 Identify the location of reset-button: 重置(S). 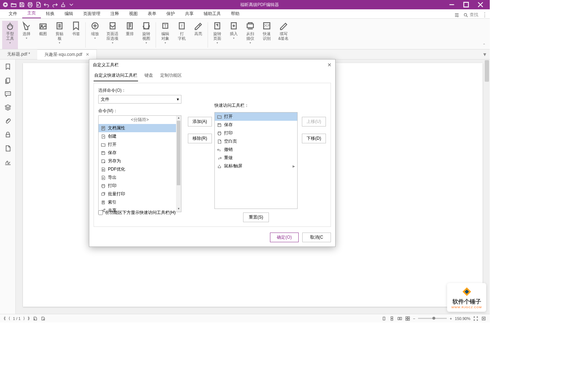
(256, 217).